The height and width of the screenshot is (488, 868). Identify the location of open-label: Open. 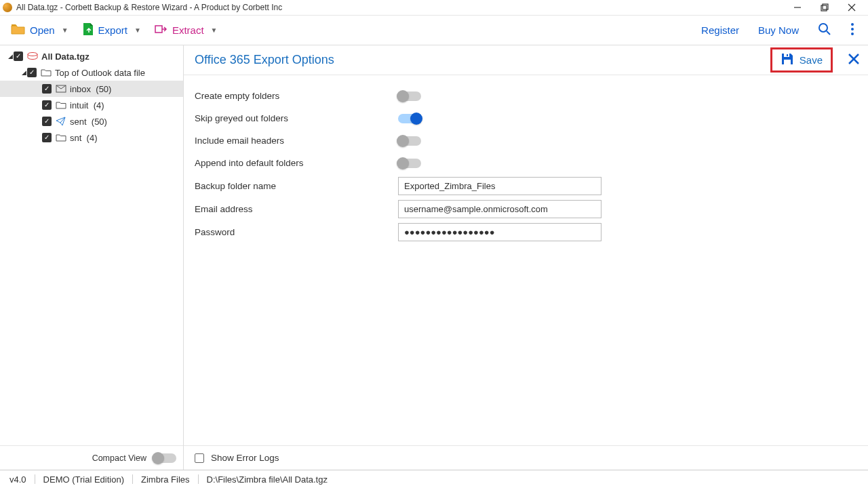
(42, 30).